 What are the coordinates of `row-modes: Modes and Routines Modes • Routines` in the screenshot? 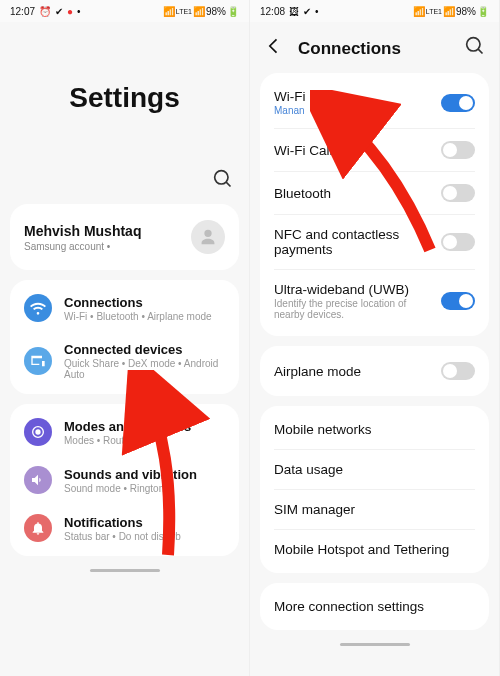 It's located at (124, 432).